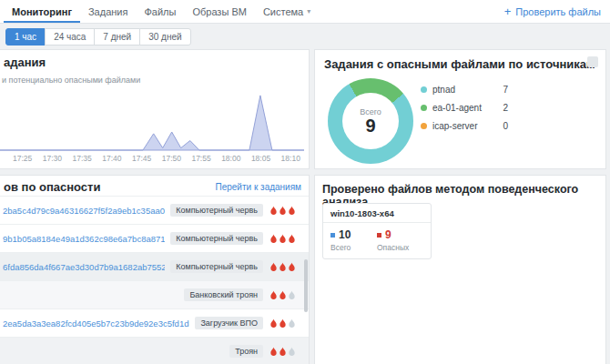 This screenshot has width=610, height=364. What do you see at coordinates (353, 240) in the screenshot?
I see `vm-stat-total: 10 Всего` at bounding box center [353, 240].